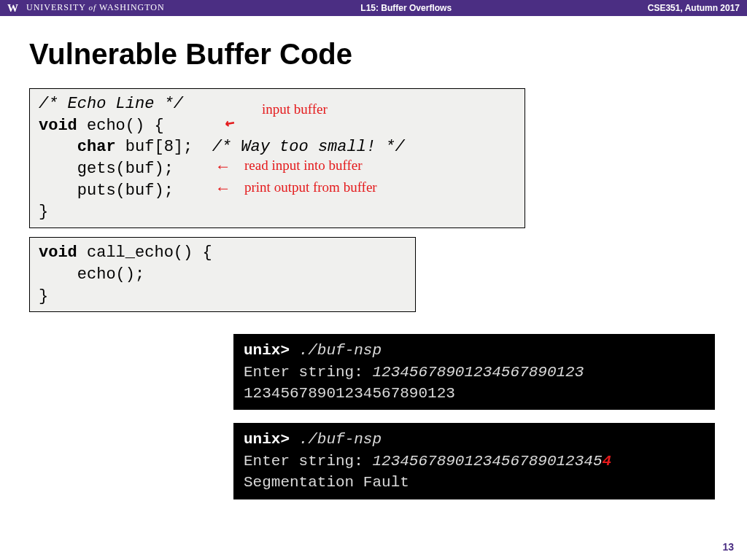 The height and width of the screenshot is (560, 747). What do you see at coordinates (96, 147) in the screenshot?
I see `code-kw: char` at bounding box center [96, 147].